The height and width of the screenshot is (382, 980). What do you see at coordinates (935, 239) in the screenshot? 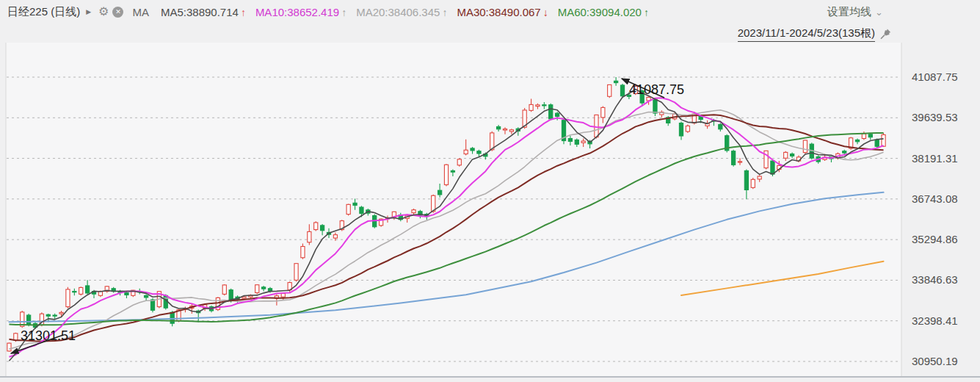
I see `y-axis-label: 35294.86` at bounding box center [935, 239].